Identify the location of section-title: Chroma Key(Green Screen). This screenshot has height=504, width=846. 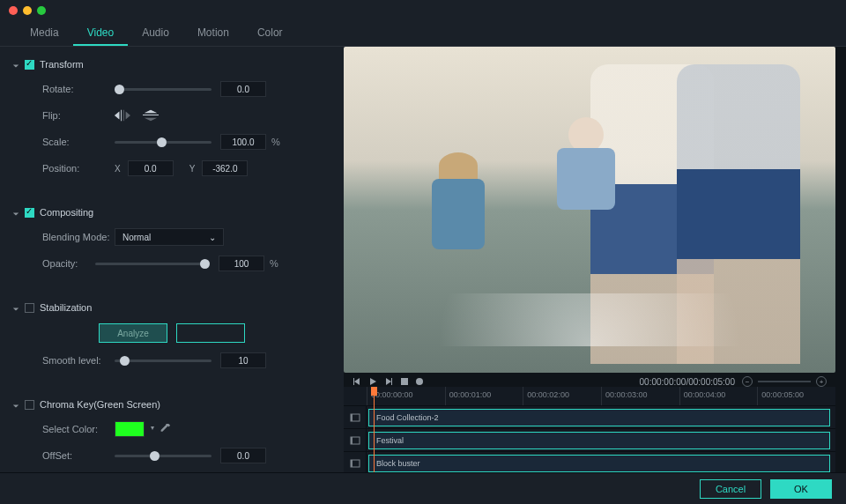
(100, 404).